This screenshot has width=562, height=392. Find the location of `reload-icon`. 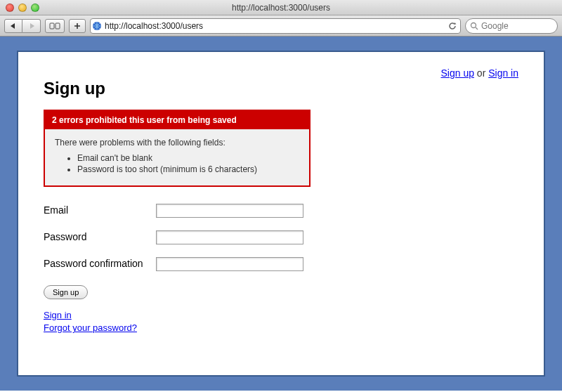

reload-icon is located at coordinates (452, 26).